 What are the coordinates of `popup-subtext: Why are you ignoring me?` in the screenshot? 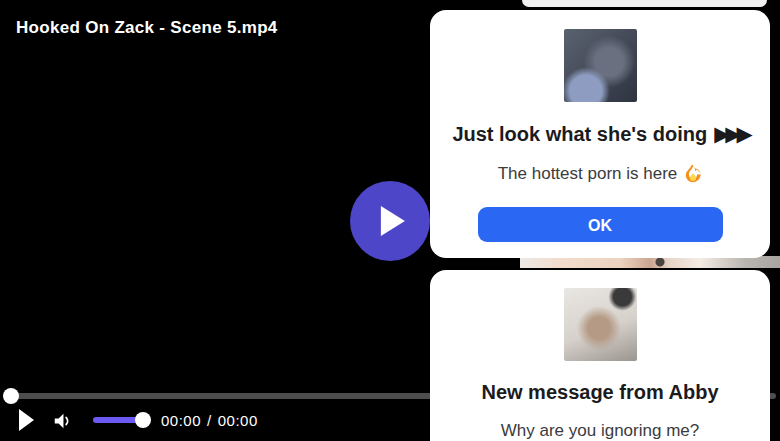 It's located at (600, 430).